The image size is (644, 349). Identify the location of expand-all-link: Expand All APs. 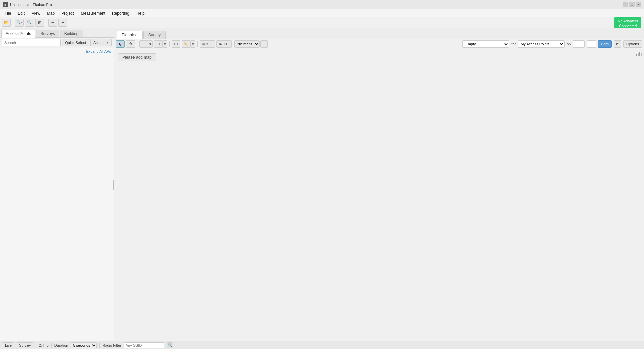
(57, 51).